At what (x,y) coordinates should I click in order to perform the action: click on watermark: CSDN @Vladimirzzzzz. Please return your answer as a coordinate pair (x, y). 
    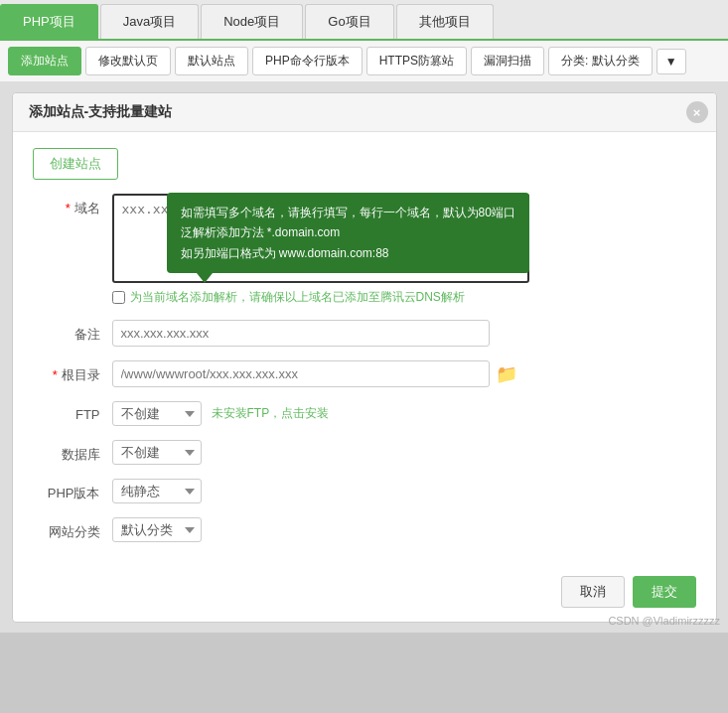
    Looking at the image, I should click on (663, 621).